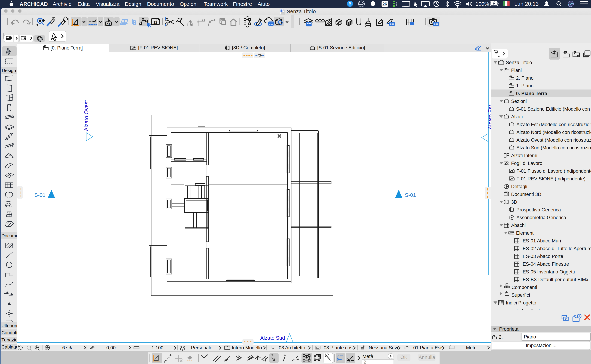 This screenshot has width=591, height=364. Describe the element at coordinates (541, 345) in the screenshot. I see `svg-text: Impostazioni...` at that location.